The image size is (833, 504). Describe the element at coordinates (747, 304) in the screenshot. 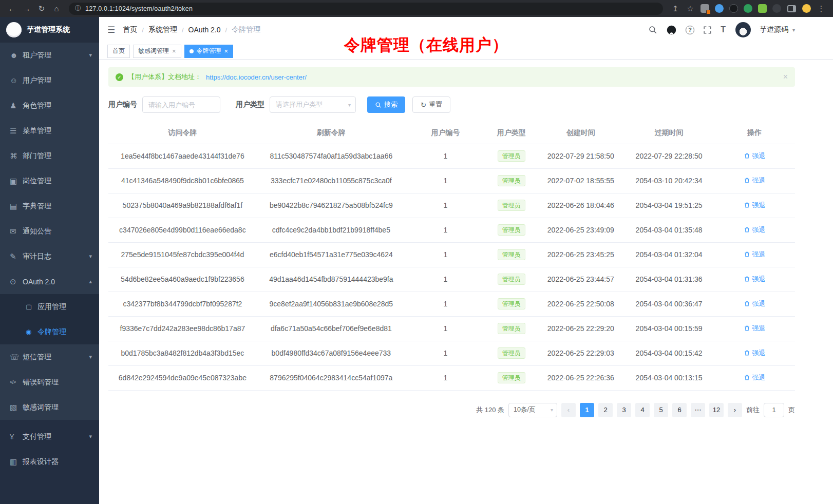

I see `delete-icon` at that location.